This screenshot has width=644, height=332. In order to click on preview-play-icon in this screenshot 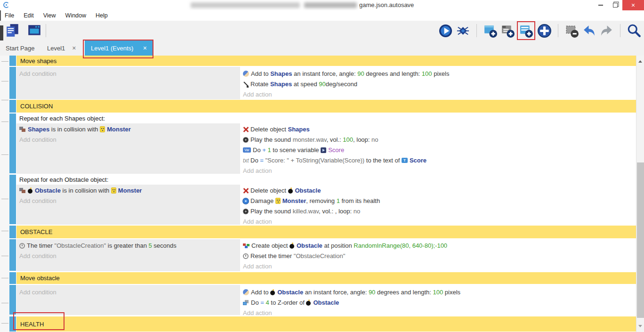, I will do `click(445, 31)`.